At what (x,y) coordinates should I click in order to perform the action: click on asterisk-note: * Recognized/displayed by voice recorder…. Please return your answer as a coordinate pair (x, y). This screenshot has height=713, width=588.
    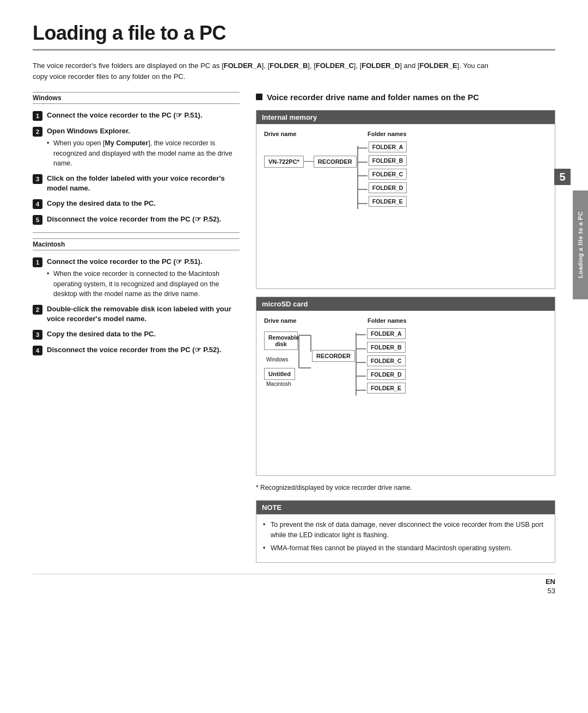
    Looking at the image, I should click on (406, 488).